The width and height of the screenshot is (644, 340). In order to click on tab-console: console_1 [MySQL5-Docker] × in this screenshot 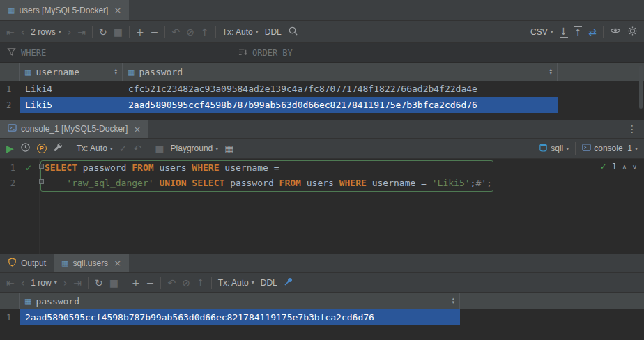, I will do `click(74, 129)`.